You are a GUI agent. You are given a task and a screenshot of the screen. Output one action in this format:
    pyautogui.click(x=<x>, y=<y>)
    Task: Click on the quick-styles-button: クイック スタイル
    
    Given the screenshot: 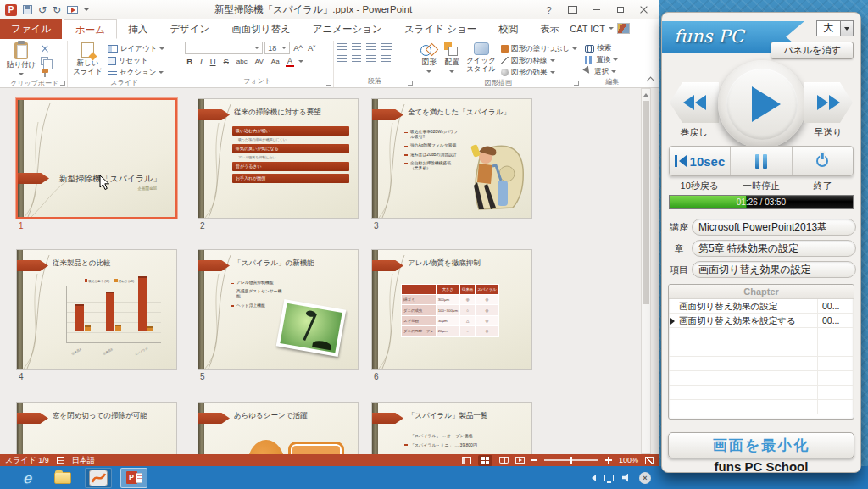 What is the action you would take?
    pyautogui.click(x=481, y=58)
    